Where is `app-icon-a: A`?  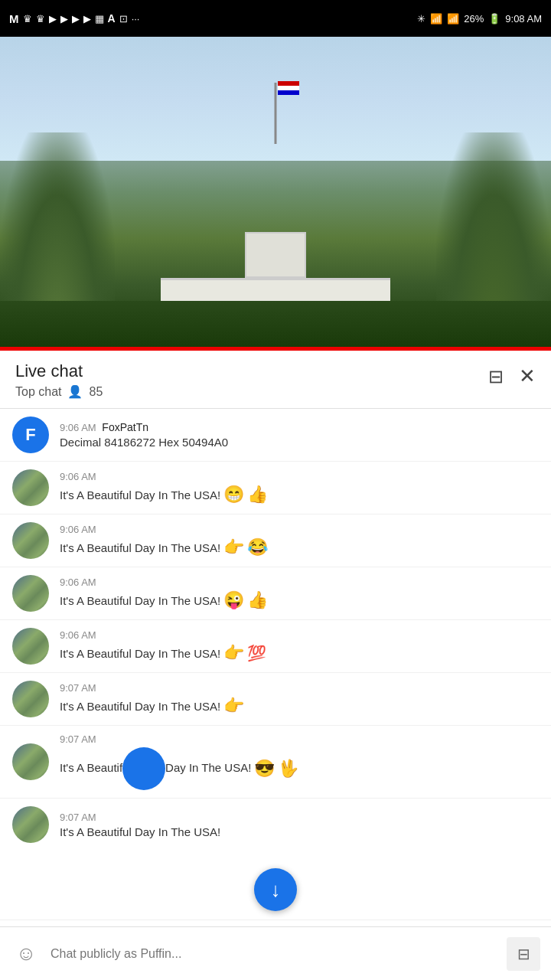 app-icon-a: A is located at coordinates (112, 18).